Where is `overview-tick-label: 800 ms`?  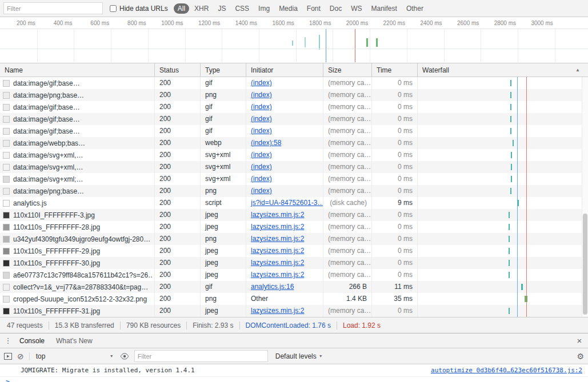 overview-tick-label: 800 ms is located at coordinates (137, 23).